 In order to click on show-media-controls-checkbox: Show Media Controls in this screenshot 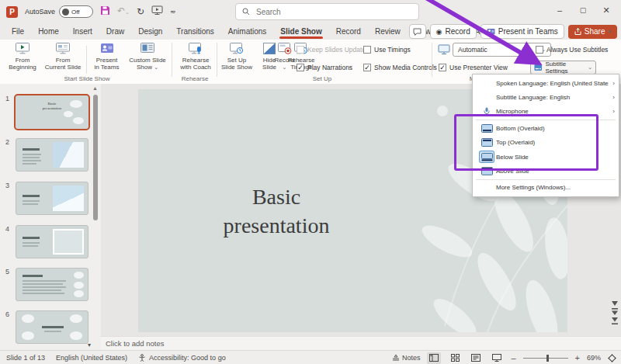, I will do `click(401, 68)`.